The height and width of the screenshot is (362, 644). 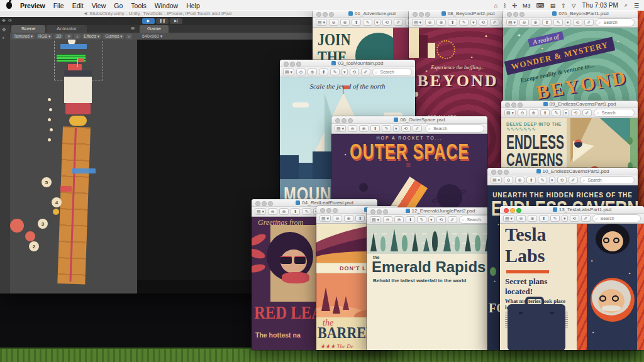 What do you see at coordinates (564, 6) in the screenshot?
I see `updates-icon: ⇪` at bounding box center [564, 6].